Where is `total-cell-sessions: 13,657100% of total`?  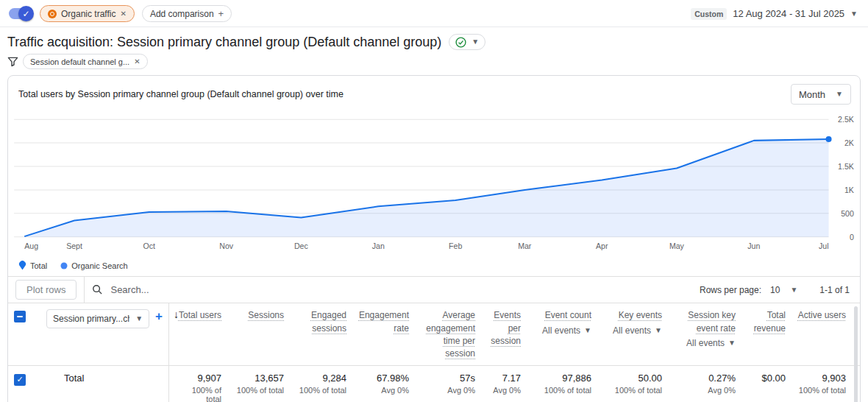 total-cell-sessions: 13,657100% of total is located at coordinates (259, 384).